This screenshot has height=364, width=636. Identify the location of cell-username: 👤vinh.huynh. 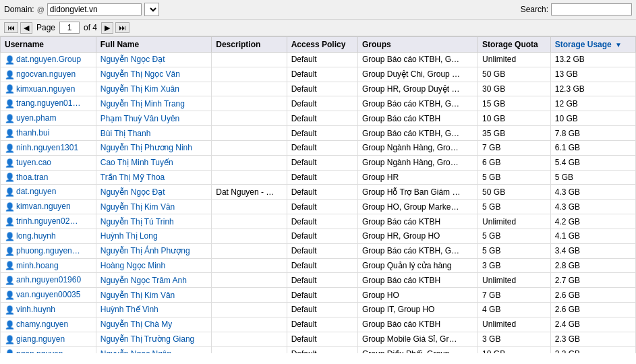
(49, 310).